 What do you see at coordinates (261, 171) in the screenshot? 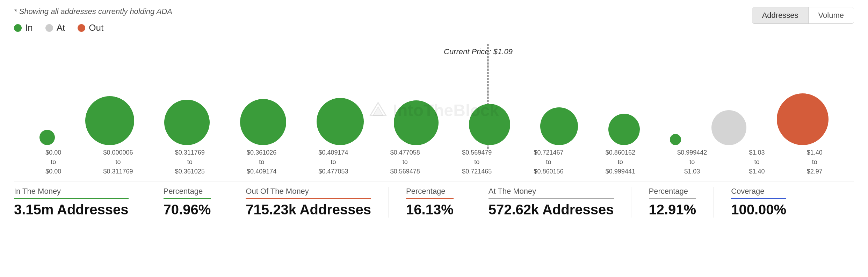
I see `price-to-3: $0.409174` at bounding box center [261, 171].